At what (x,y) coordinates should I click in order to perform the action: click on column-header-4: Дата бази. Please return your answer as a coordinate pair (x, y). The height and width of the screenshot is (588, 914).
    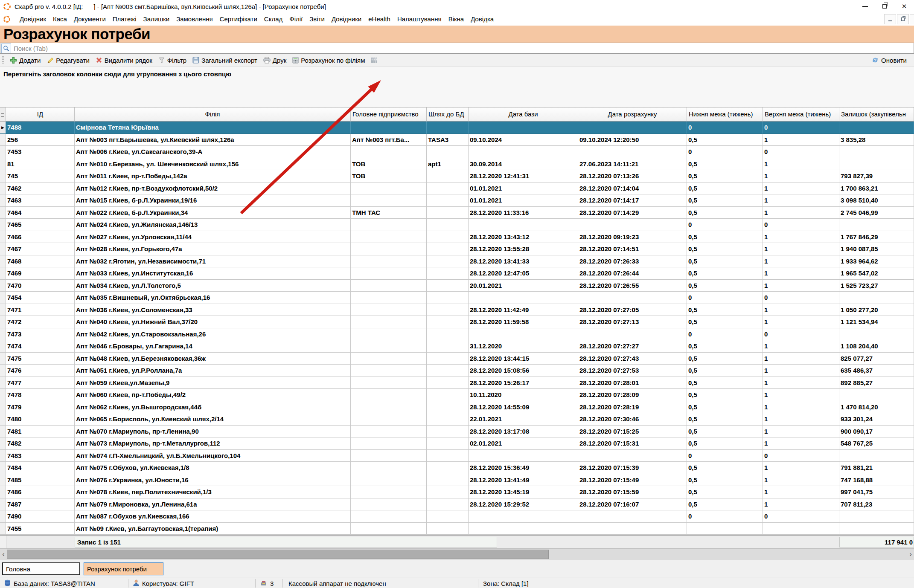
    Looking at the image, I should click on (523, 114).